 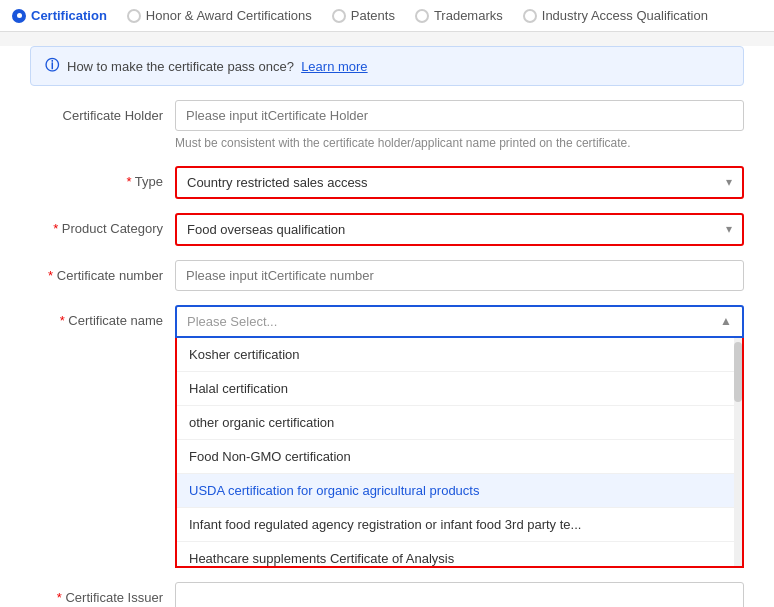 I want to click on certificate-issuer-label: * Certificate Issuer, so click(x=102, y=594).